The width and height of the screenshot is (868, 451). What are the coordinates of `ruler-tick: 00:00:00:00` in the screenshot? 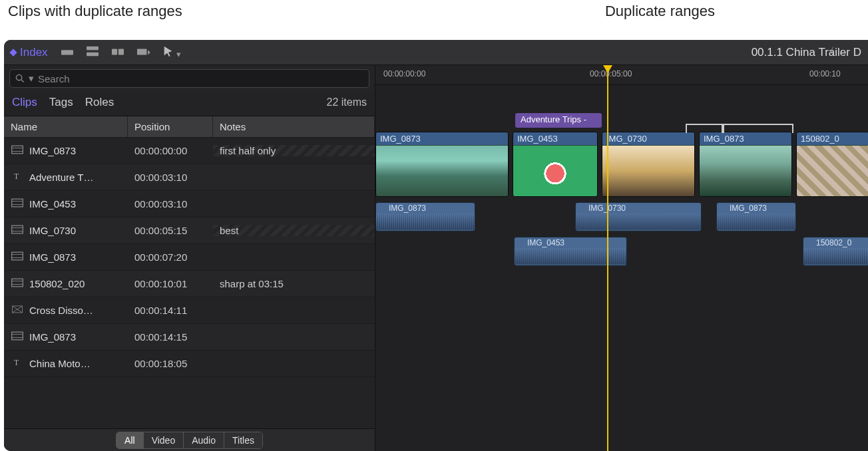 It's located at (405, 74).